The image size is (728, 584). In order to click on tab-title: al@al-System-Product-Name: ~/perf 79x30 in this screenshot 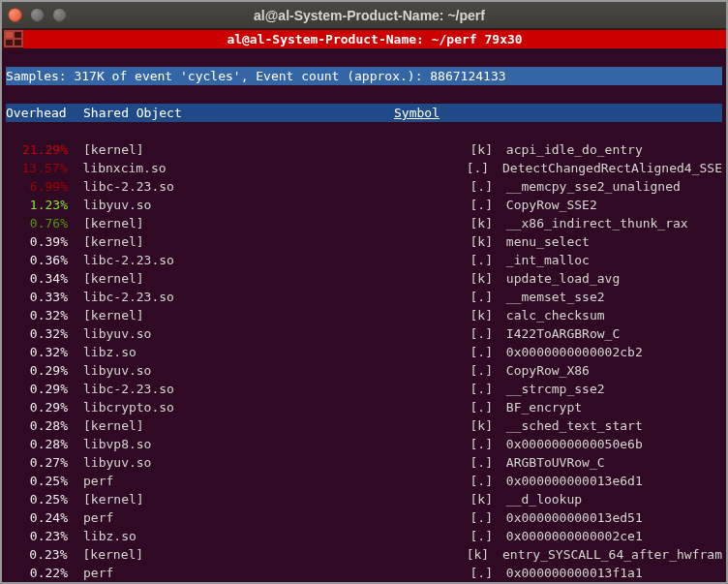, I will do `click(374, 39)`.